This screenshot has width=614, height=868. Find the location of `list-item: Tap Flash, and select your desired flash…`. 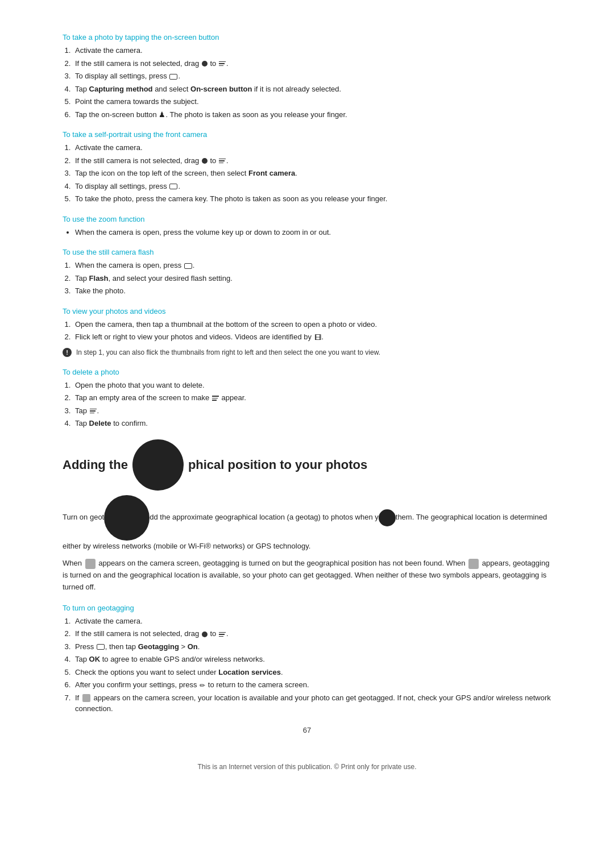

list-item: Tap Flash, and select your desired flash… is located at coordinates (312, 279).